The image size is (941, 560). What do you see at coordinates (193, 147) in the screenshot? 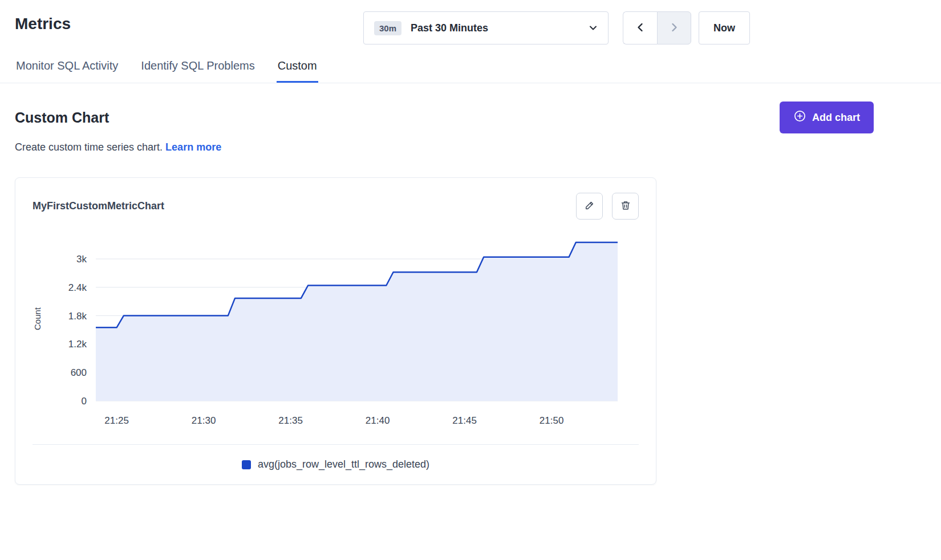
I see `learn-more-link: Learn more` at bounding box center [193, 147].